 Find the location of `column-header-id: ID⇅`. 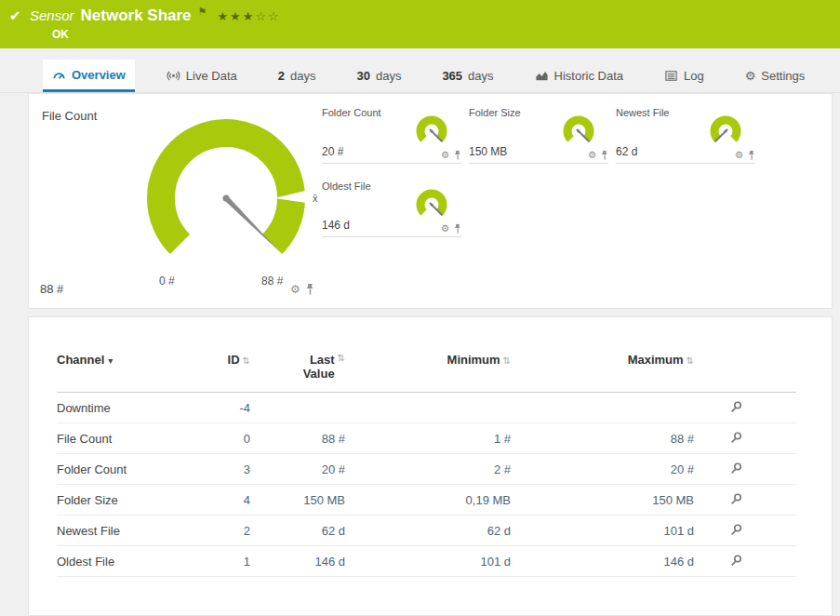

column-header-id: ID⇅ is located at coordinates (233, 372).